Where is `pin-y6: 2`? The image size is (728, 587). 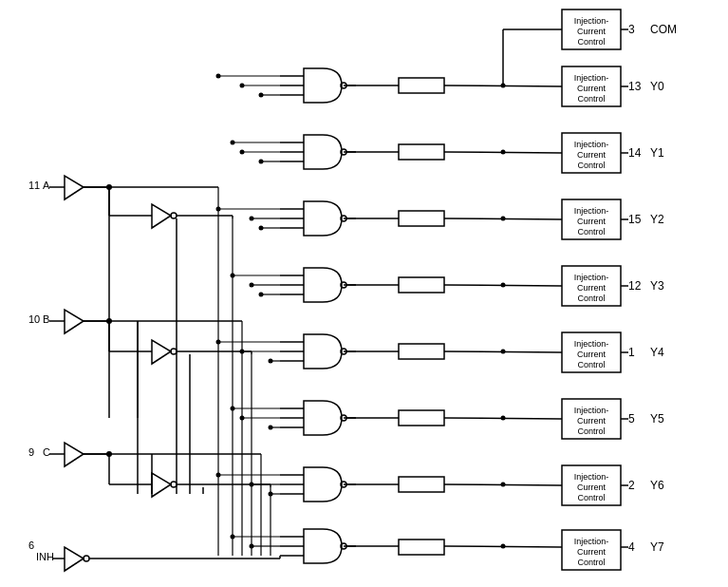 pin-y6: 2 is located at coordinates (632, 485).